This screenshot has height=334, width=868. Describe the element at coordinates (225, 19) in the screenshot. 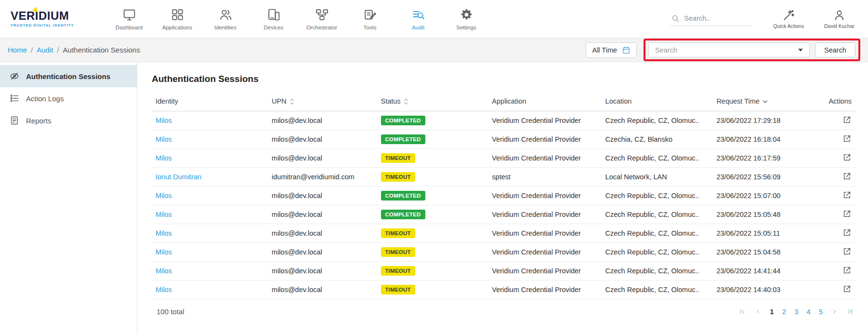

I see `nav-item-identities: Identities` at that location.